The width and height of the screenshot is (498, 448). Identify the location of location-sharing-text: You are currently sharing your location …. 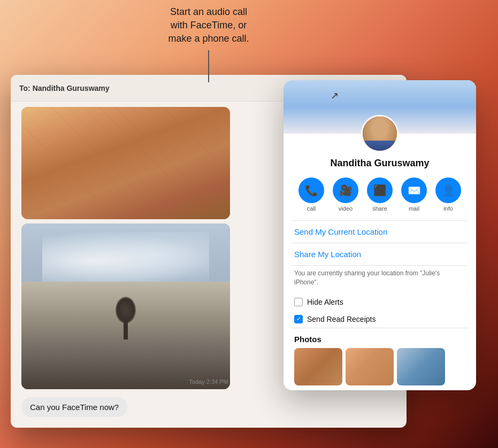
(380, 280).